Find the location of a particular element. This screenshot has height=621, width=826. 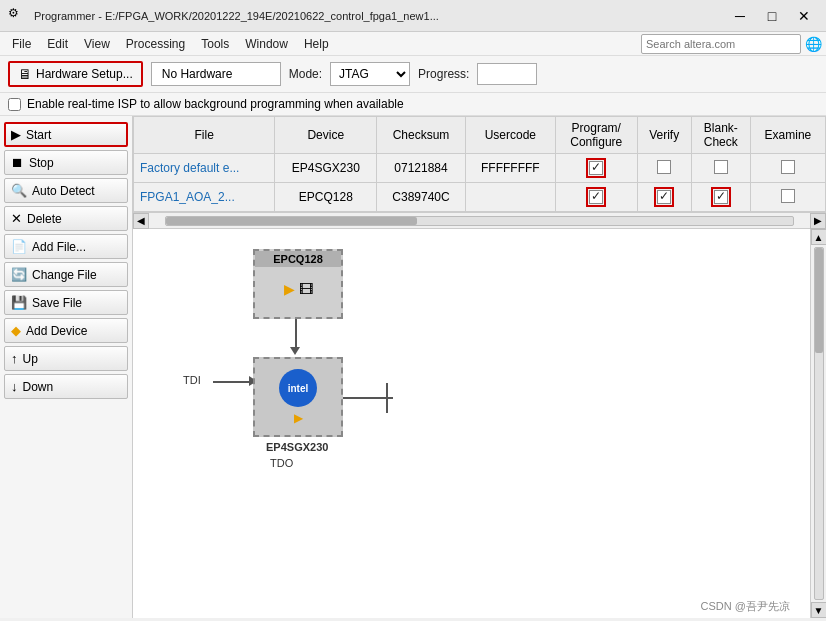

col-checksum: Checksum is located at coordinates (422, 136).